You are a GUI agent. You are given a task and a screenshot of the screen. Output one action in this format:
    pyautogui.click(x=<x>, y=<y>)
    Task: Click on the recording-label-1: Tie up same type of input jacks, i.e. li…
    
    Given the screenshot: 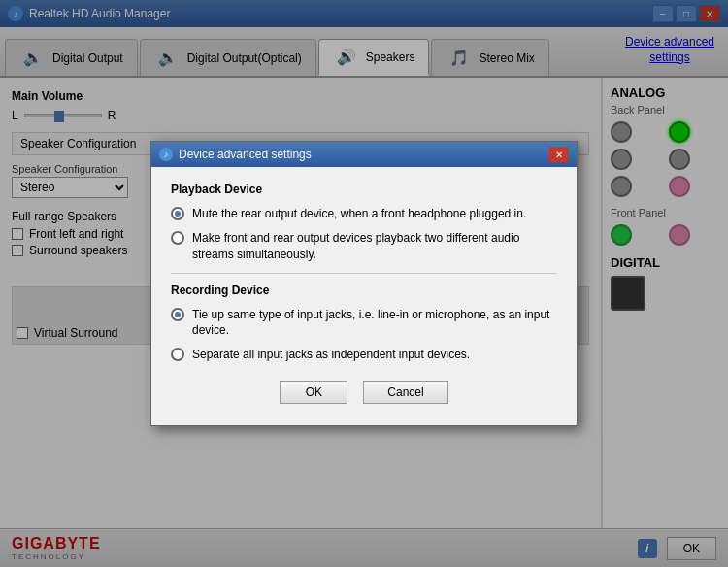 What is the action you would take?
    pyautogui.click(x=375, y=323)
    